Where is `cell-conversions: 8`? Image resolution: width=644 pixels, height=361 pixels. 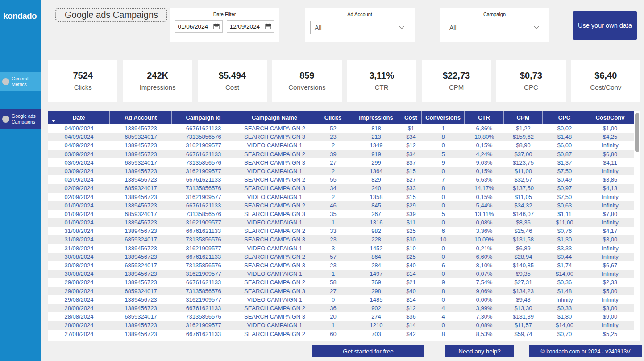
cell-conversions: 8 is located at coordinates (443, 188).